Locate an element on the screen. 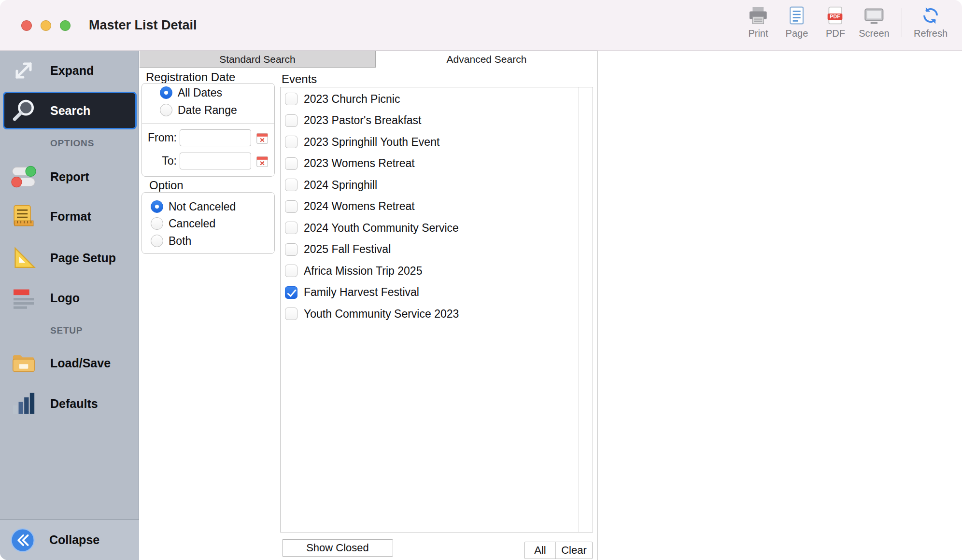  report-toggles-icon is located at coordinates (24, 177).